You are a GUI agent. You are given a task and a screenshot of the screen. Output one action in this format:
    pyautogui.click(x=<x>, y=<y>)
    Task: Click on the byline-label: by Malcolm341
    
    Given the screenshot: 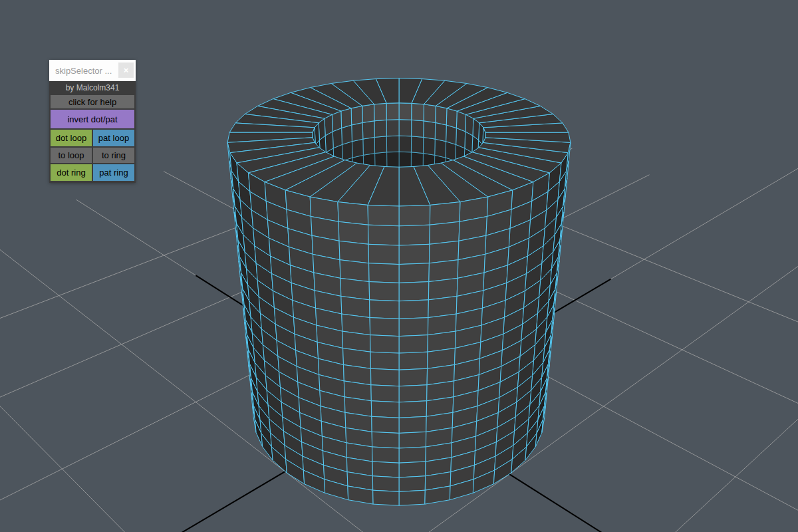 What is the action you would take?
    pyautogui.click(x=92, y=88)
    